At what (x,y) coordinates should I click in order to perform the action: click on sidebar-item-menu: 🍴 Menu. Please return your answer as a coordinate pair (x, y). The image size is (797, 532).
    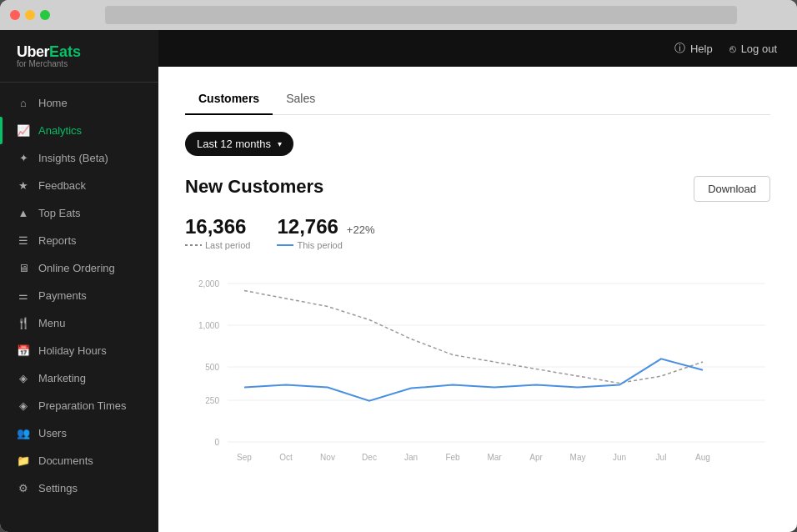
    Looking at the image, I should click on (79, 324).